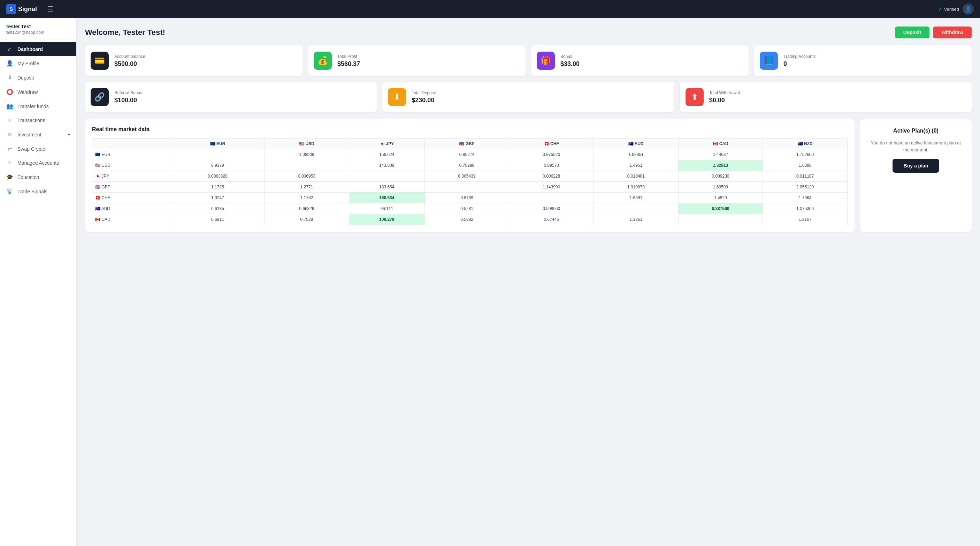 This screenshot has width=980, height=546. Describe the element at coordinates (38, 191) in the screenshot. I see `sidebar-item-trade-signals: 📡 Trade Signals` at that location.